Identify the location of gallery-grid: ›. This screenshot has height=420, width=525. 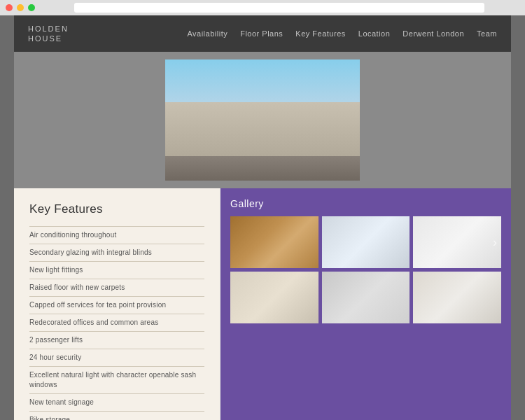
(365, 270).